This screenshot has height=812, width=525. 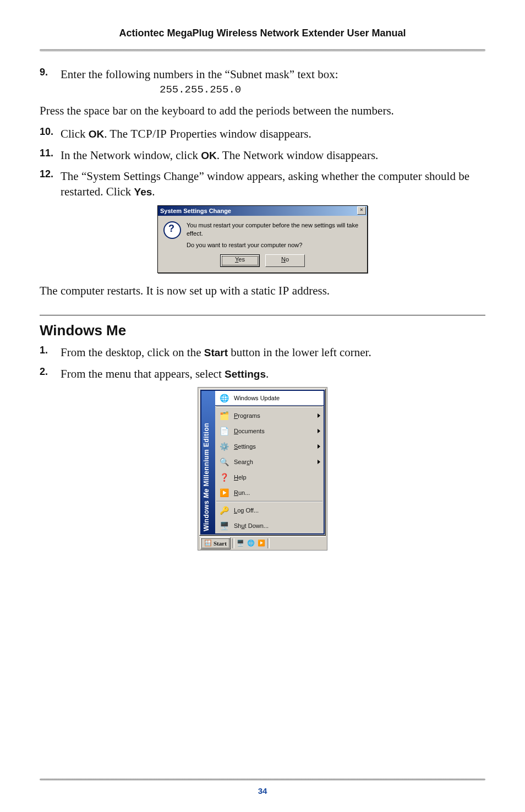 I want to click on after-dialog-post: address., so click(x=309, y=291).